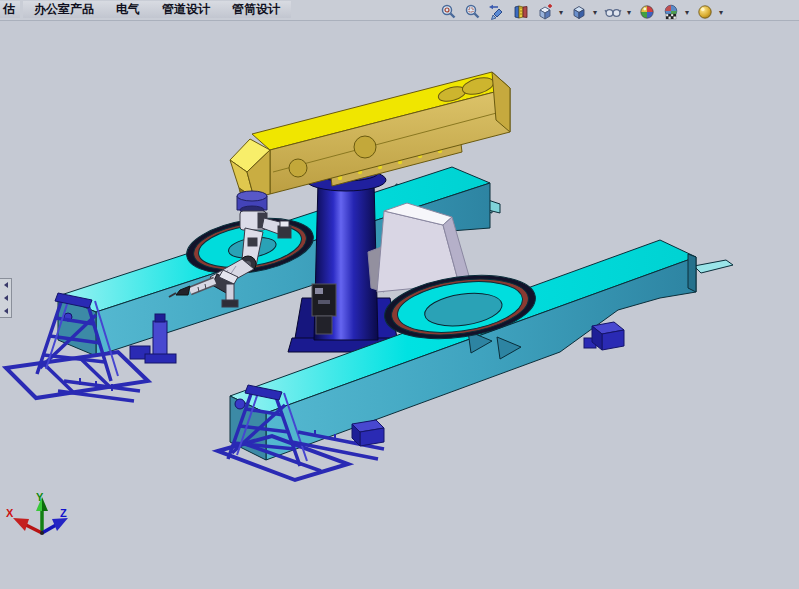 This screenshot has width=799, height=589. Describe the element at coordinates (6, 298) in the screenshot. I see `panel-collapse-tab` at that location.